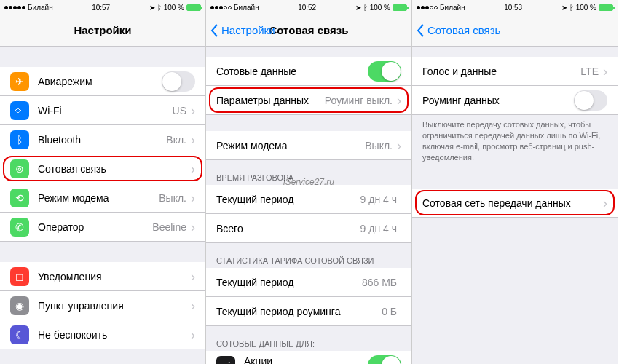  I want to click on nav-bar: Настройки, so click(103, 31).